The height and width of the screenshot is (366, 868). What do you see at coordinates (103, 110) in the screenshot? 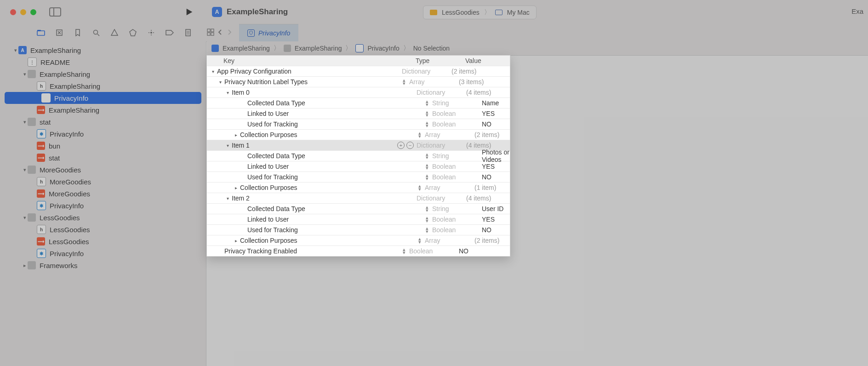
I see `tree-file-examplesharing-swift: ⟶ ExampleSharing` at bounding box center [103, 110].